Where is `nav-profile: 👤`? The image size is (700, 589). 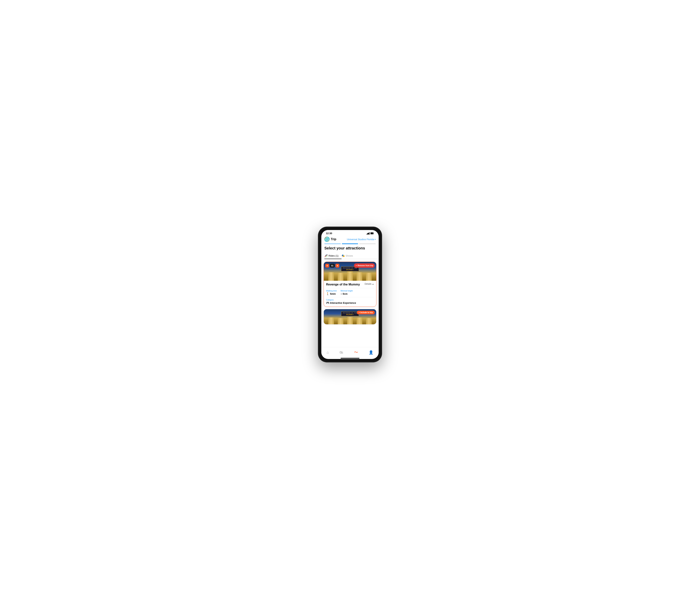 nav-profile: 👤 is located at coordinates (371, 352).